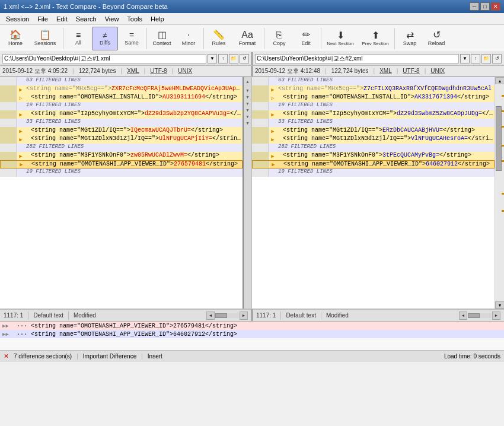  I want to click on left-enc2: UTF-8, so click(158, 71).